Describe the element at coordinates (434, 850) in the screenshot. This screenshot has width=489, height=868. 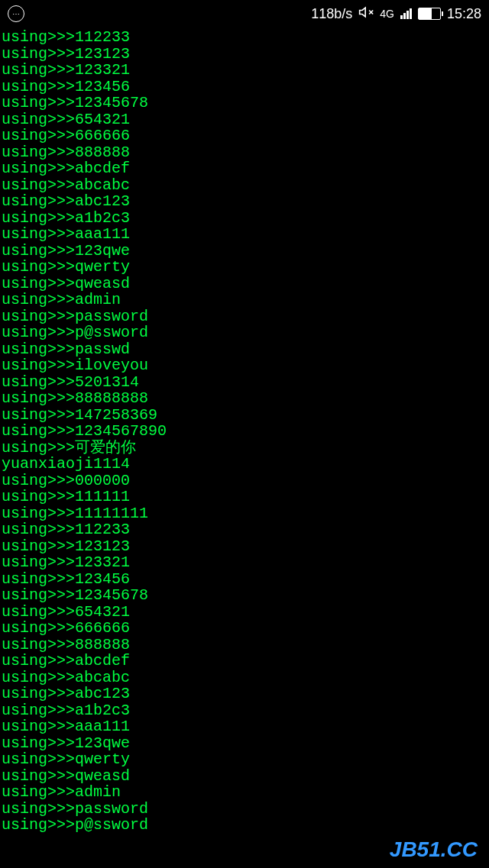
I see `watermark: JB51.CC` at that location.